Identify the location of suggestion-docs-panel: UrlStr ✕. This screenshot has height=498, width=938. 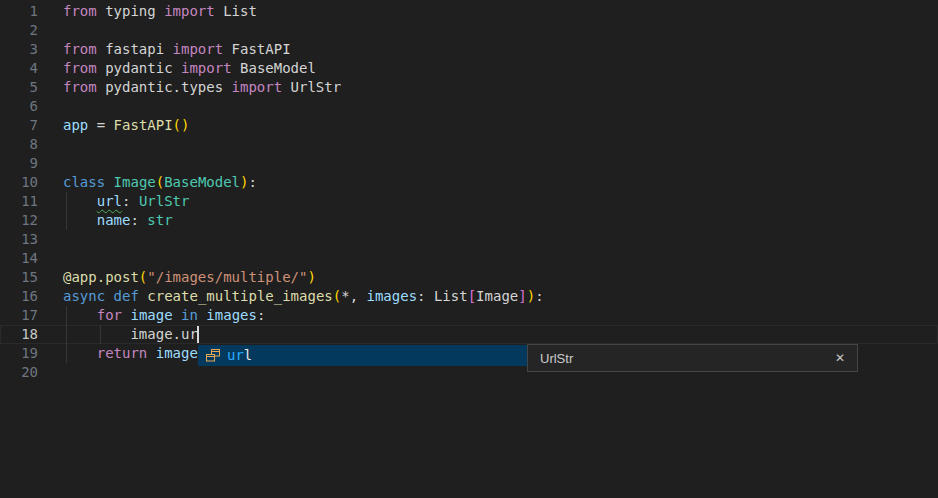
(692, 358).